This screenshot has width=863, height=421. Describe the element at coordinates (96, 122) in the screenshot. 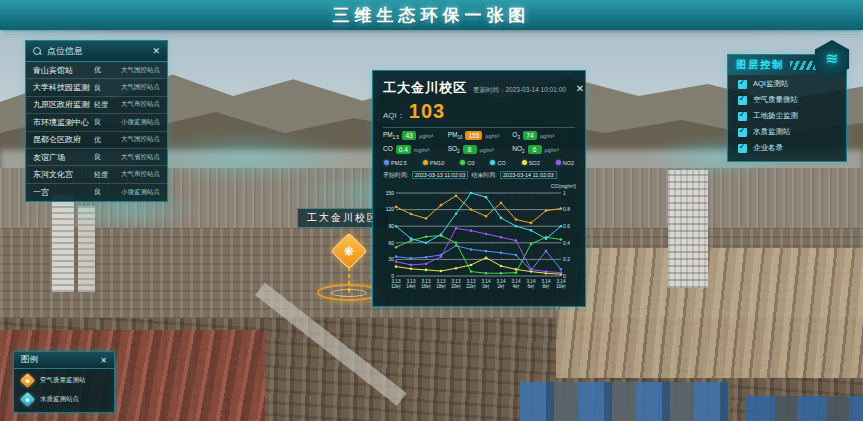

I see `station-list-item: 市环境监测中心 良 小微监测站点` at that location.